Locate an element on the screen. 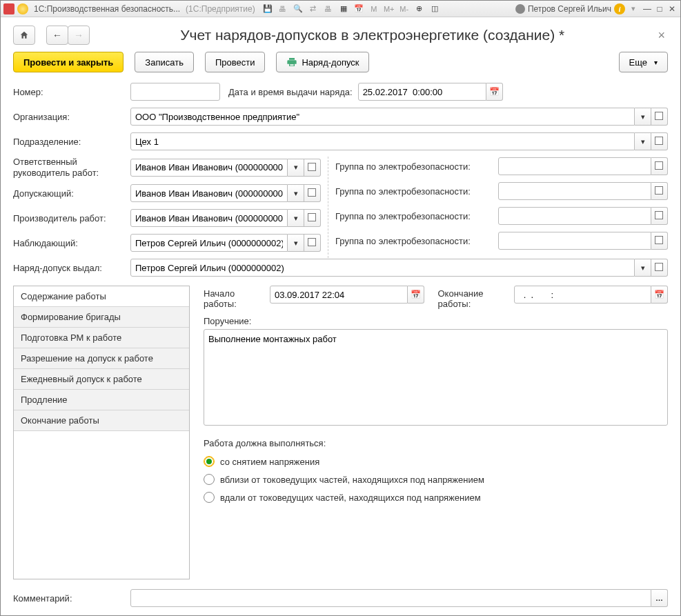 Image resolution: width=681 pixels, height=616 pixels. esafety4-field is located at coordinates (575, 241).